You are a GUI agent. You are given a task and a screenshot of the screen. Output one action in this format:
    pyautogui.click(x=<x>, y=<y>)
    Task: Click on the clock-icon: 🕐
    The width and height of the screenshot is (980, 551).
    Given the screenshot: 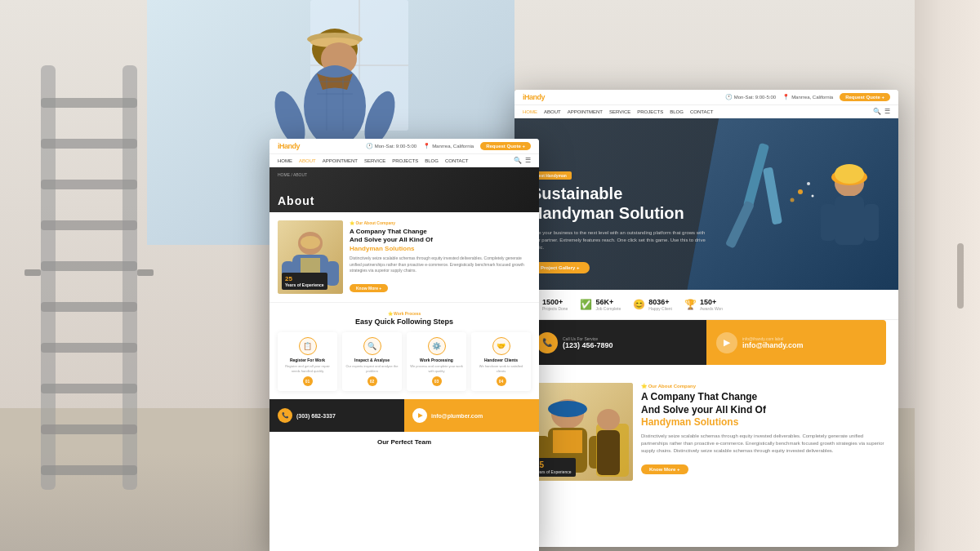 What is the action you would take?
    pyautogui.click(x=369, y=146)
    